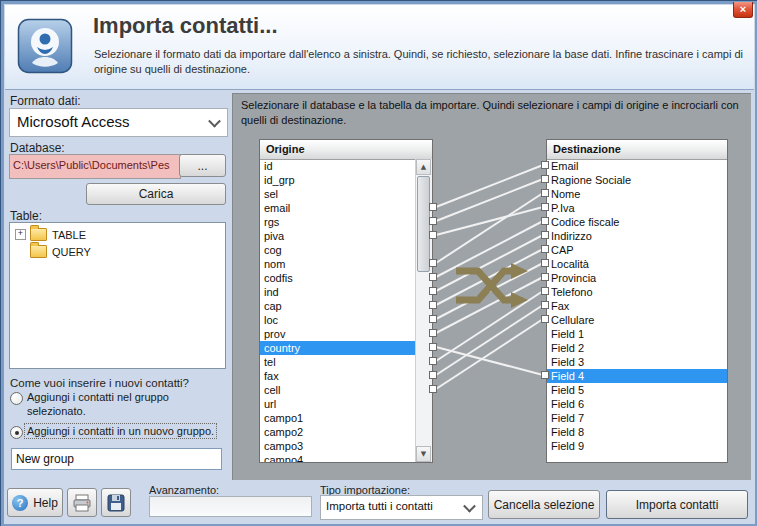  I want to click on save-button, so click(116, 502).